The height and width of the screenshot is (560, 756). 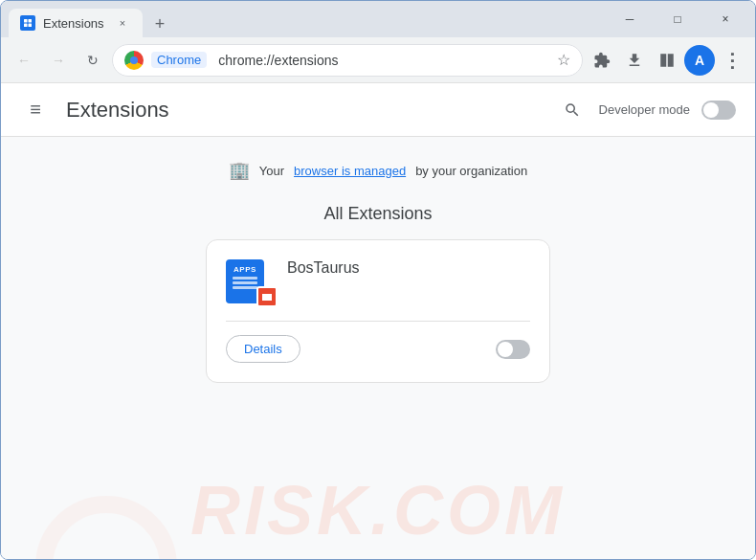 What do you see at coordinates (267, 297) in the screenshot?
I see `extension-icon-overlay` at bounding box center [267, 297].